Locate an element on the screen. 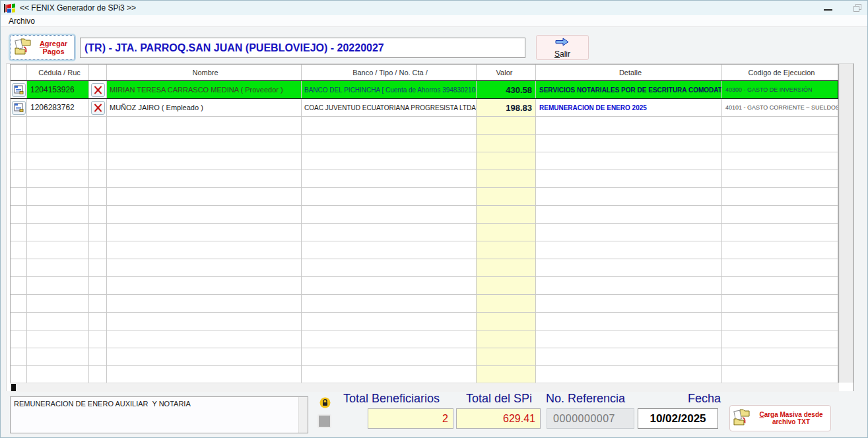  cell-banco: COAC JUVENTUD ECUATORIANA PROGRESISTA LT… is located at coordinates (389, 108).